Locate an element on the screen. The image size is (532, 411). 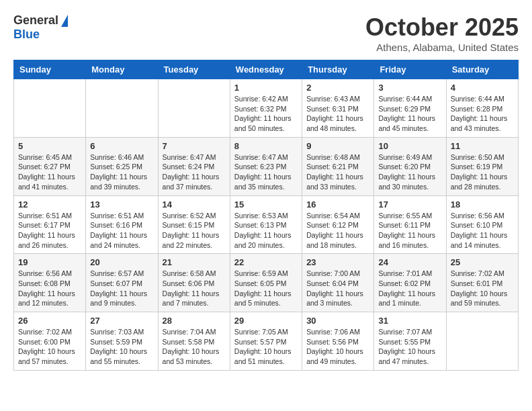
day-number: 26 is located at coordinates (50, 321).